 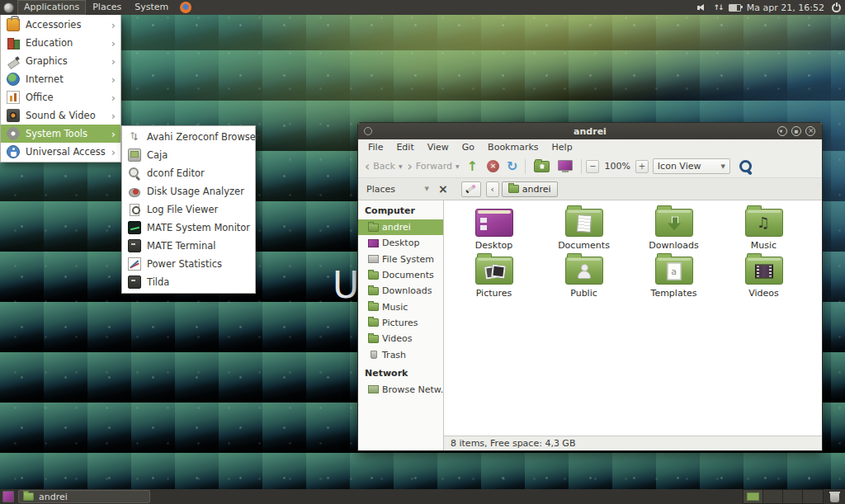 I want to click on forward-button: › Forward ▼, so click(x=434, y=167).